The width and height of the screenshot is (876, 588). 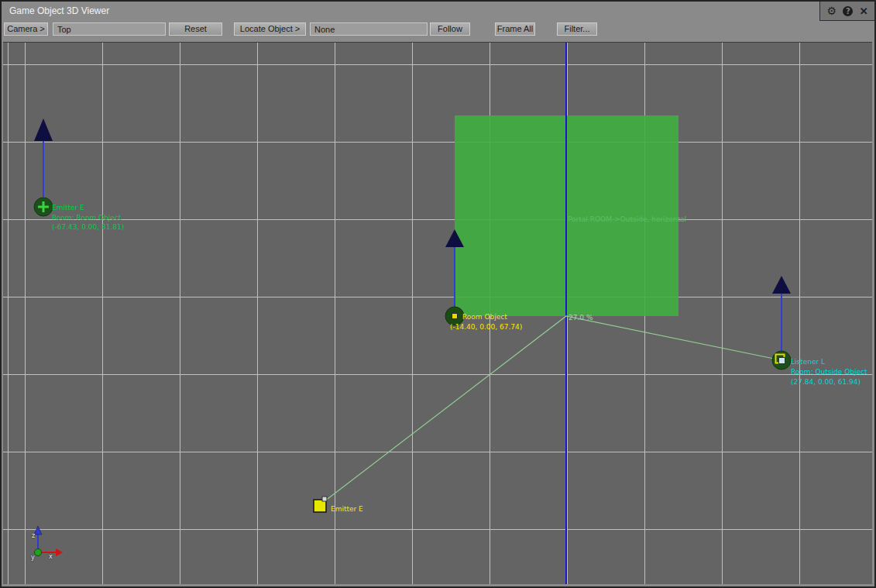 What do you see at coordinates (627, 220) in the screenshot?
I see `portal-label: Portal ROOM->Outside, horizontal` at bounding box center [627, 220].